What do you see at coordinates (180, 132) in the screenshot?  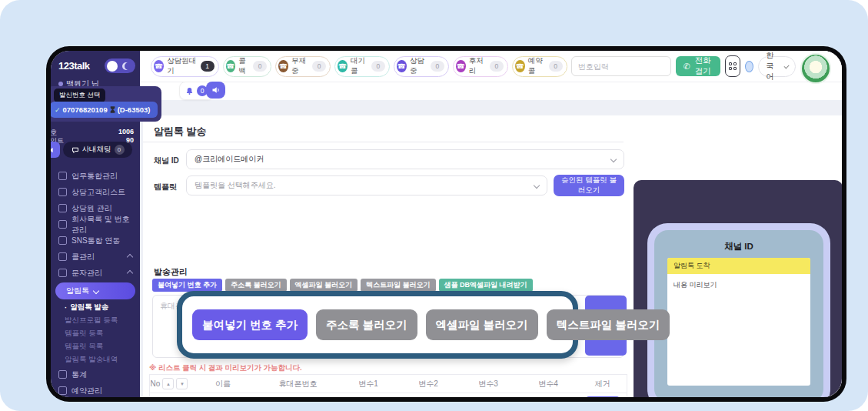 I see `page-title: 알림톡 발송` at bounding box center [180, 132].